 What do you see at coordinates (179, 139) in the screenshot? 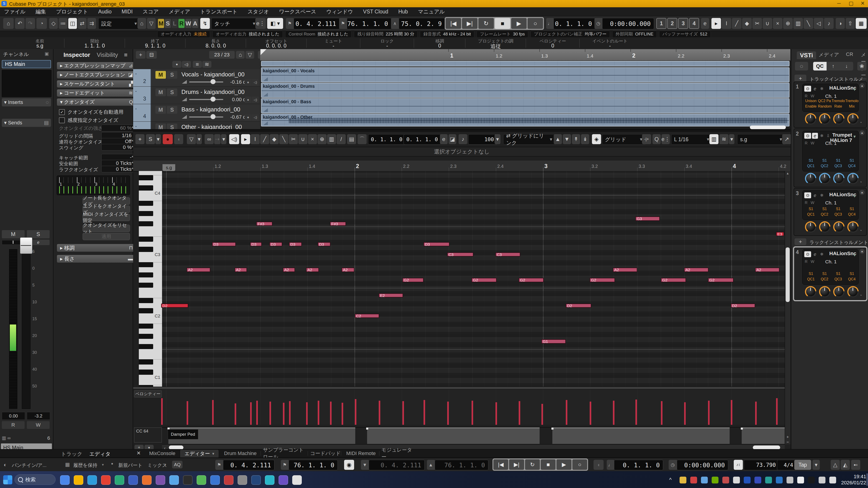
I see `acoustic-feedback-button: ◖` at bounding box center [179, 139].